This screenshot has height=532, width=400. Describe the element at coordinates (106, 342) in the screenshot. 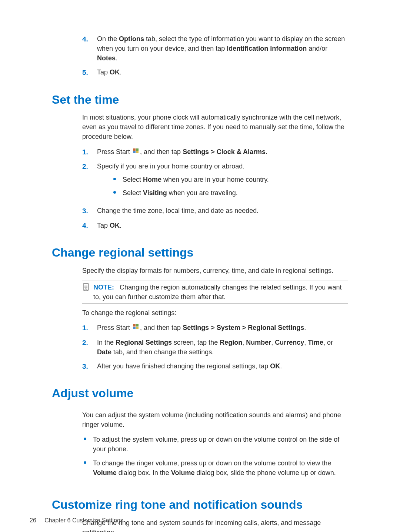

I see `text: In the` at that location.